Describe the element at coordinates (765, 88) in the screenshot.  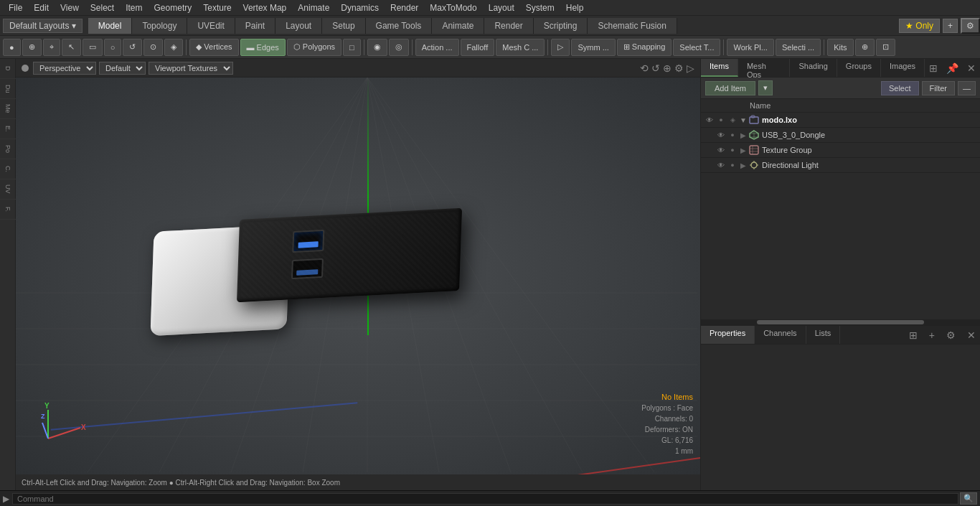
I see `add-item-dropdown: ▾` at that location.